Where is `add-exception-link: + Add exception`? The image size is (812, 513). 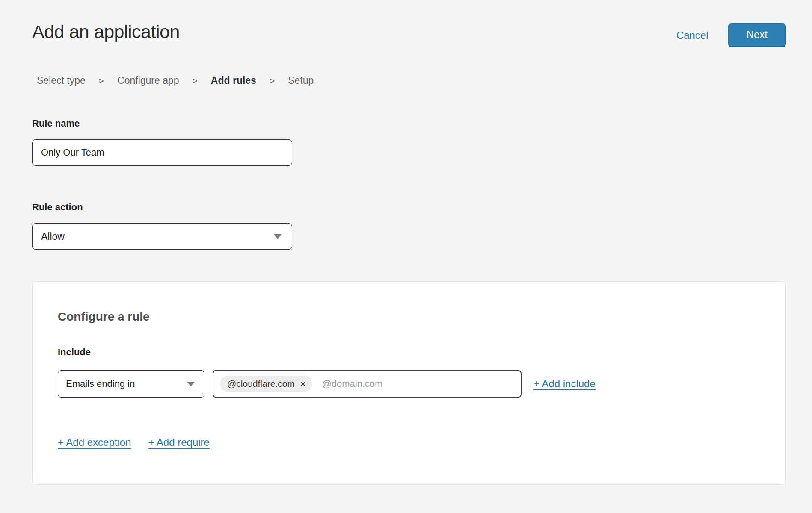 add-exception-link: + Add exception is located at coordinates (94, 442).